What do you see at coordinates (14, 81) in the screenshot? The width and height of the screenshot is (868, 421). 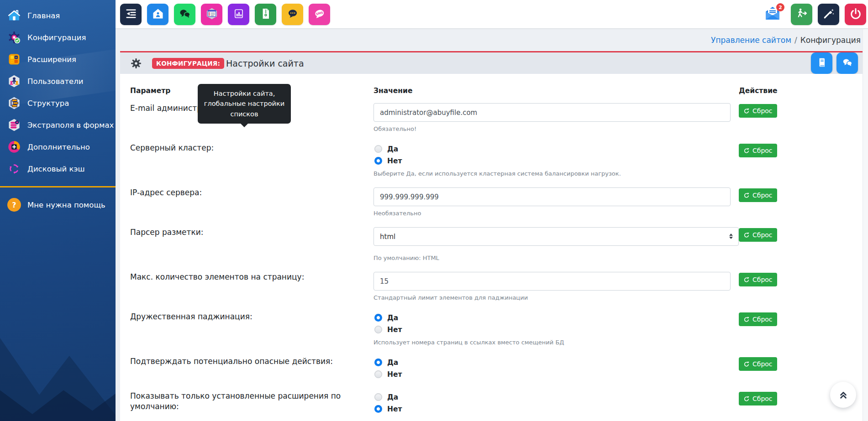 I see `users-icon` at bounding box center [14, 81].